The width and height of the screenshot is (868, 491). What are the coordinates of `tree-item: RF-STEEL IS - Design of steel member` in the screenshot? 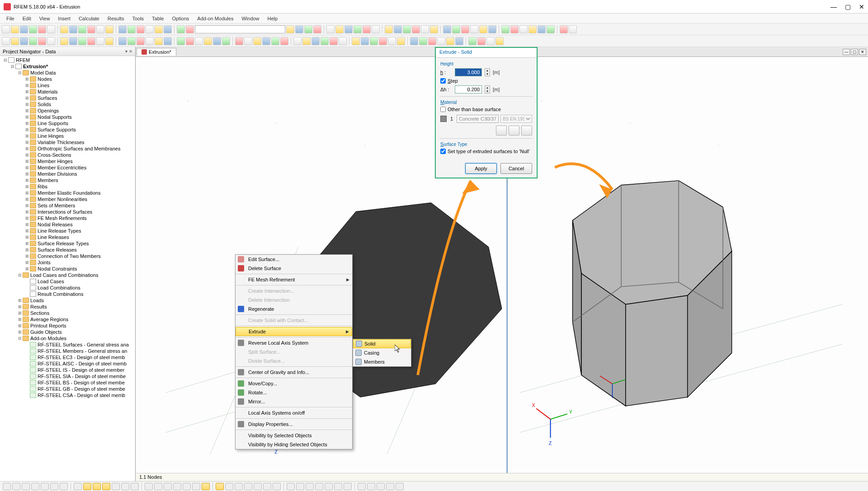 It's located at (68, 370).